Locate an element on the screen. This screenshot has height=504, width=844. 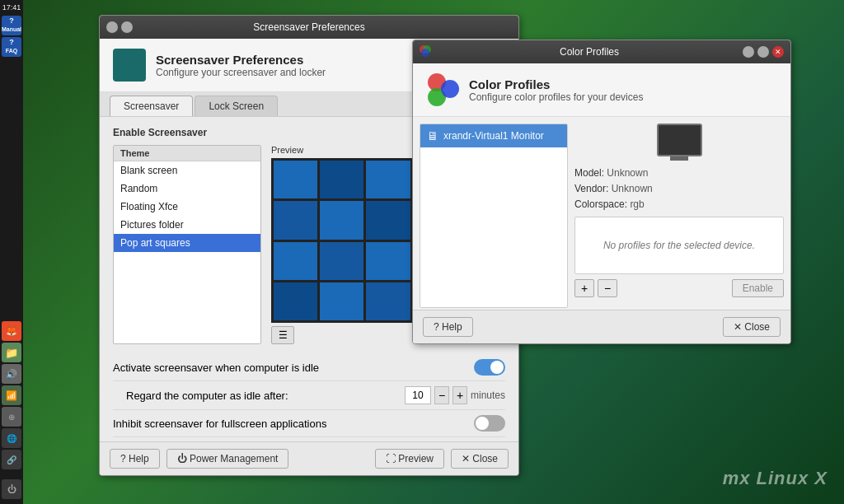
theme-pictures-folder: Pictures folder is located at coordinates (187, 225).